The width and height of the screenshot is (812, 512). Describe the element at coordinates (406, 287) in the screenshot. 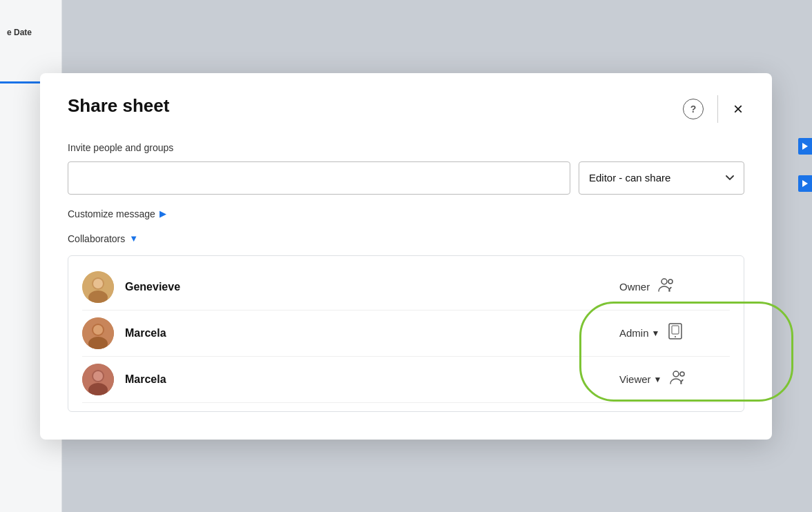

I see `collaborator-row-genevieve: Genevieve Owner` at that location.